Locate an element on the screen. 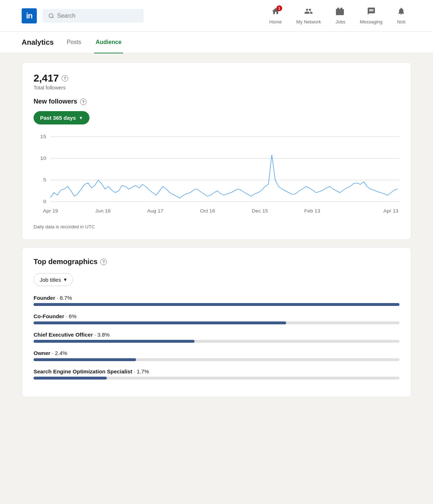 Image resolution: width=433 pixels, height=504 pixels. nav-item-noti: Noti is located at coordinates (401, 16).